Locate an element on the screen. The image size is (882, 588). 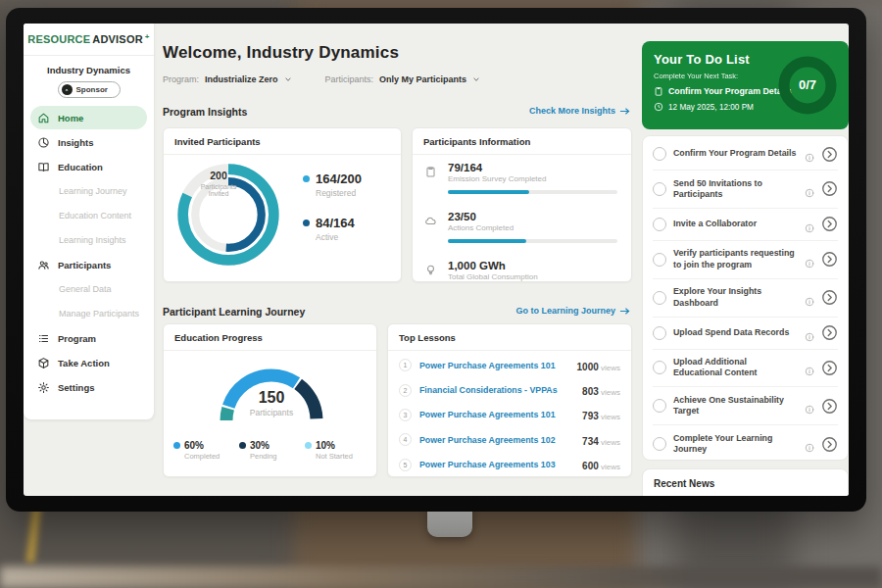
sponsor-icon is located at coordinates (67, 90).